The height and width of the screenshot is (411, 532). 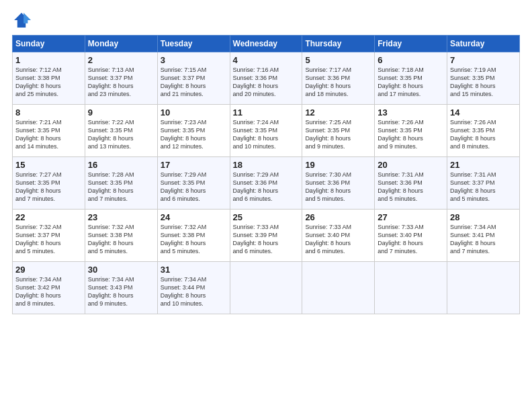 I want to click on header, so click(x=266, y=20).